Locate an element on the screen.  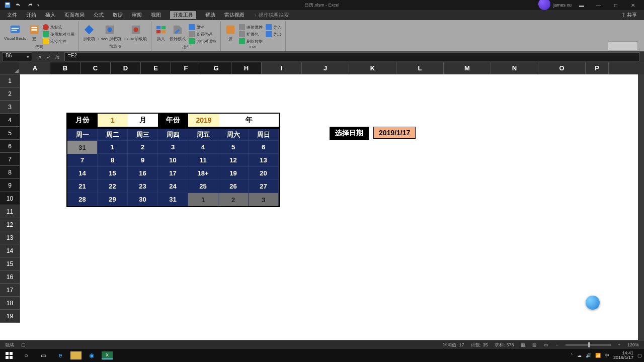
col-header: O is located at coordinates (562, 68).